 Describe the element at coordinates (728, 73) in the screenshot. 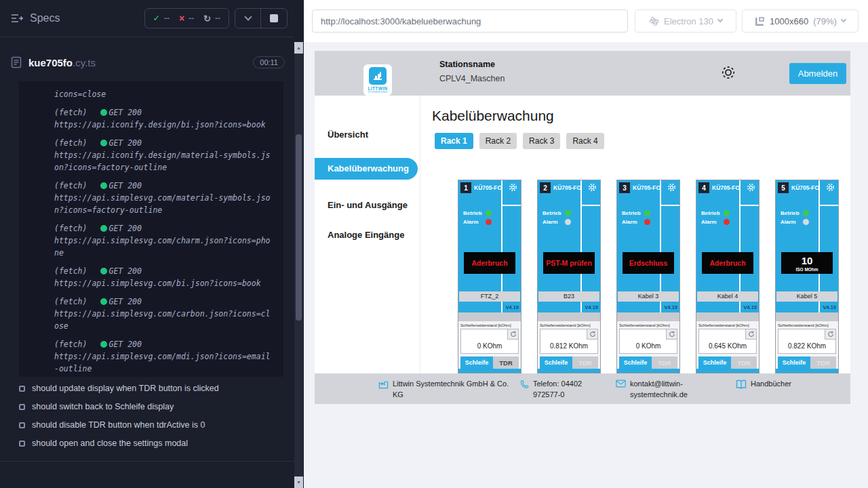

I see `settings-gear-icon` at that location.